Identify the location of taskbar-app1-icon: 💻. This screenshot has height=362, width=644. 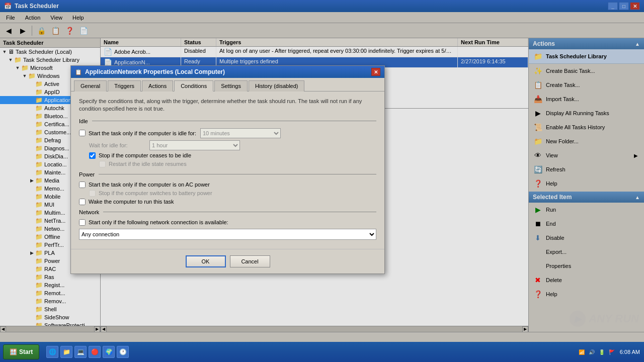
(80, 352).